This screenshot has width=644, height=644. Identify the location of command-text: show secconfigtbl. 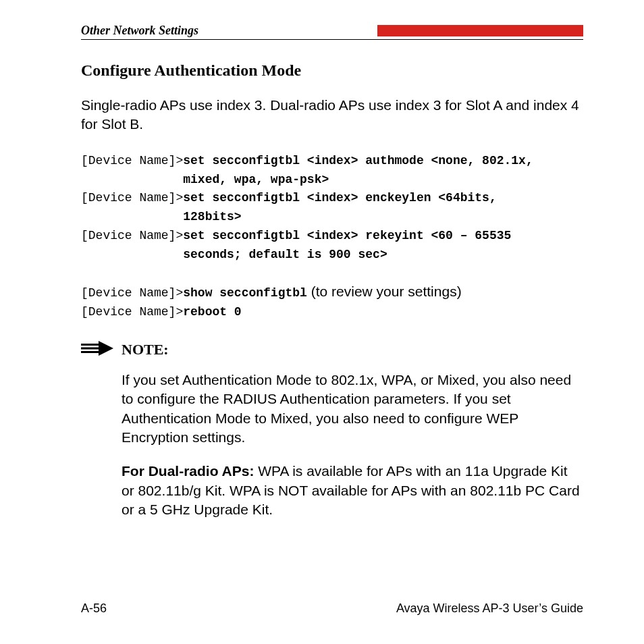
(245, 293).